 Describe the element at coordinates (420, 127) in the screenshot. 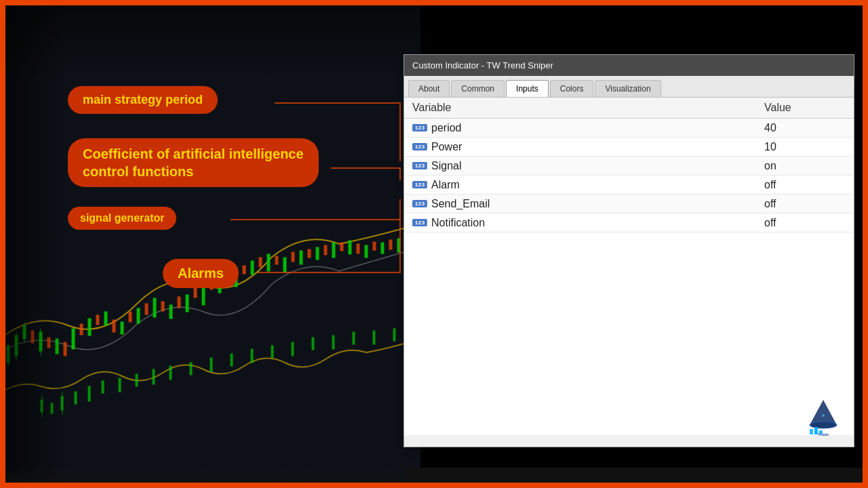

I see `row-icon-period: 123` at that location.